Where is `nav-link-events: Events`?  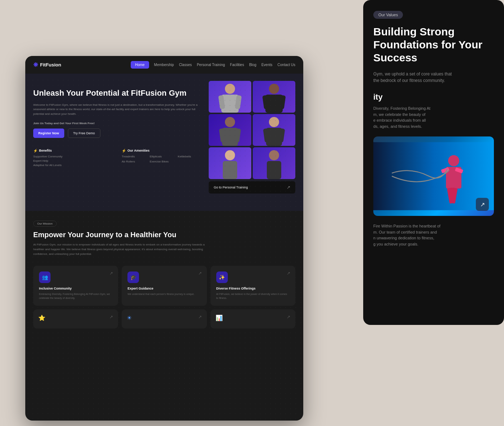 nav-link-events: Events is located at coordinates (267, 65).